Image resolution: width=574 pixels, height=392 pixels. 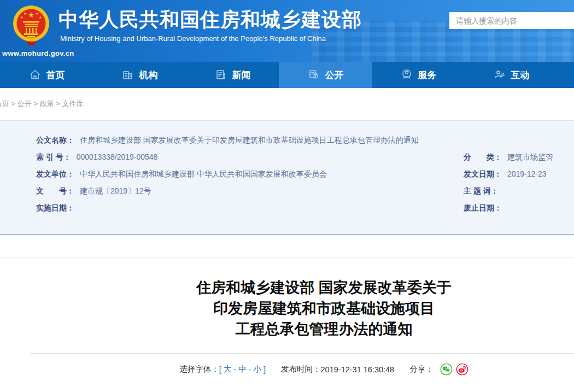 What do you see at coordinates (55, 174) in the screenshot?
I see `meta-label: 发文单位：` at bounding box center [55, 174].